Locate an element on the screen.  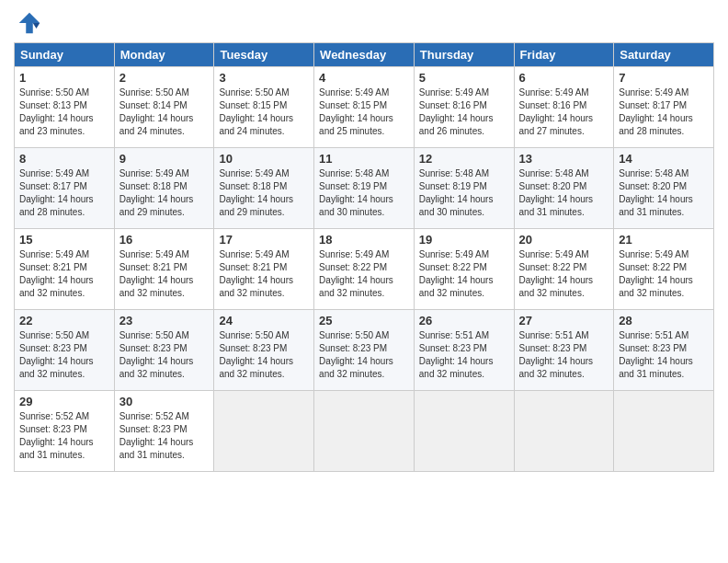
weekday-header-tuesday: Tuesday is located at coordinates (265, 55).